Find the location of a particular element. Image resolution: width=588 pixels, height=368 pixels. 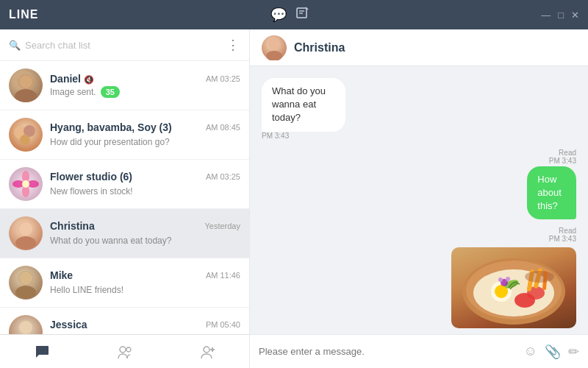

chat-header-name: Christina is located at coordinates (319, 48).